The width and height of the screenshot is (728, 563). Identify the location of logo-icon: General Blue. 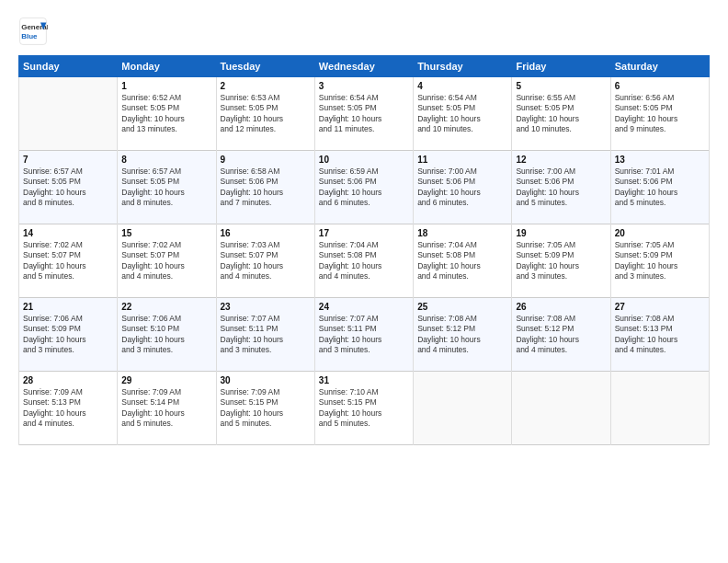
(33, 31).